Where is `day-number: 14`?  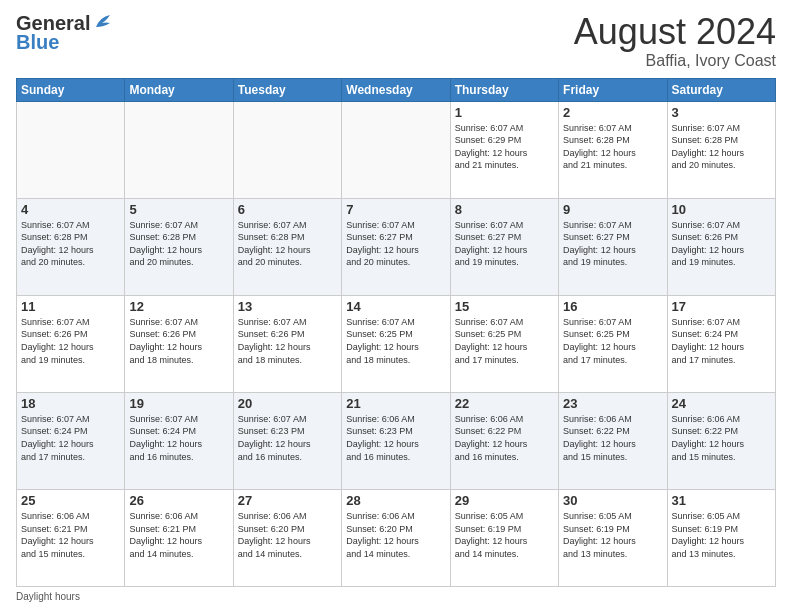
day-number: 14 is located at coordinates (396, 306).